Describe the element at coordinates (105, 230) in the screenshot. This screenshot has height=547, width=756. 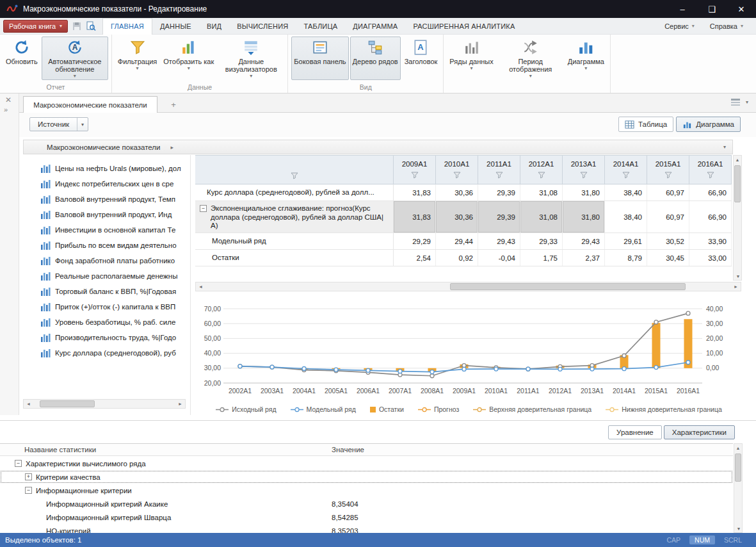
I see `tree-item: Инвестиции в основной капитал Те` at that location.